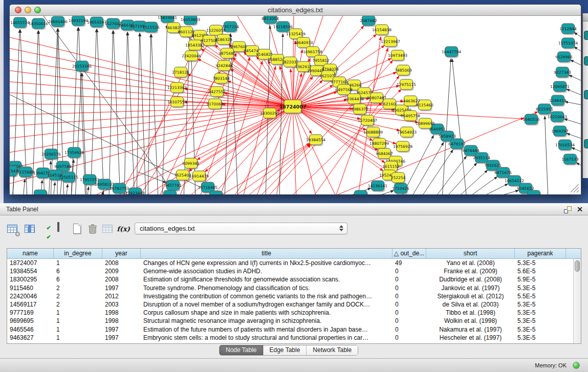 The width and height of the screenshot is (588, 372). What do you see at coordinates (77, 229) in the screenshot?
I see `new-table-icon` at bounding box center [77, 229].